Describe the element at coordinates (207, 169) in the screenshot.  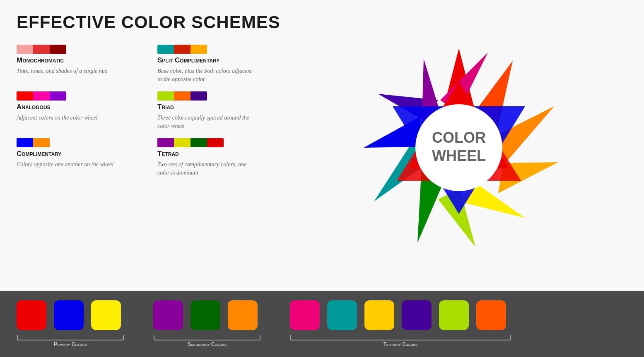
I see `scheme-desc: Two sets of complimentary colors, one co…` at that location.